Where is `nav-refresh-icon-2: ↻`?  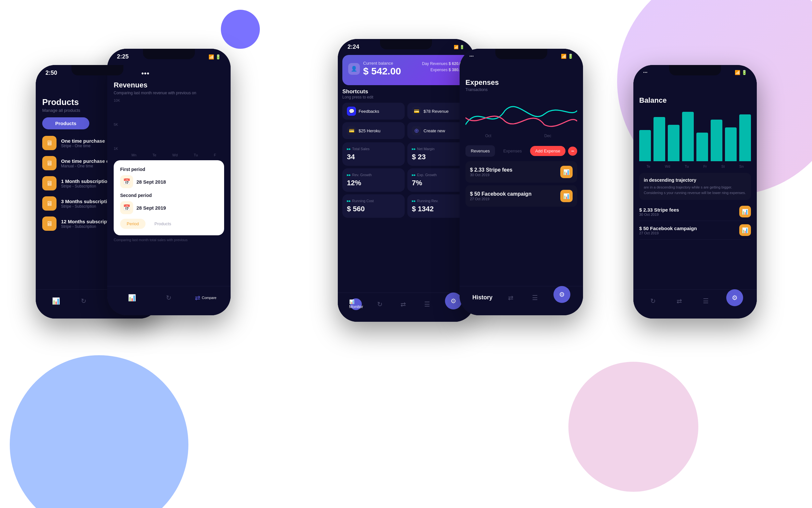
nav-refresh-icon-2: ↻ is located at coordinates (169, 298).